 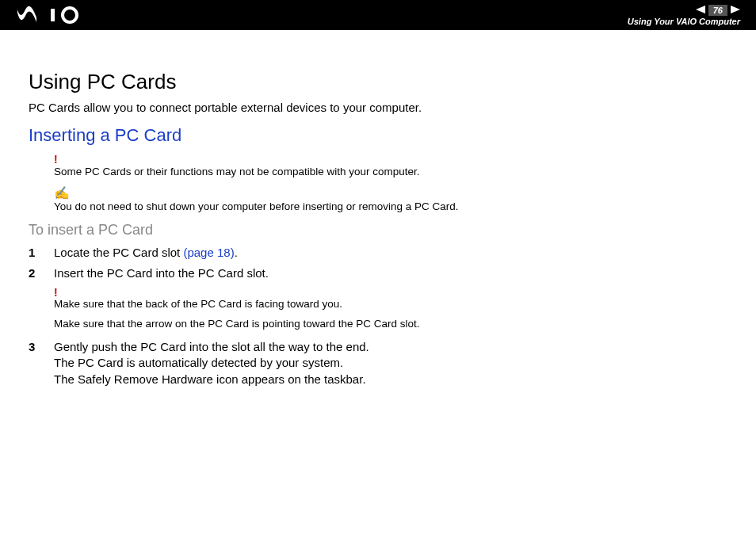 I want to click on step-number: 3, so click(x=41, y=363).